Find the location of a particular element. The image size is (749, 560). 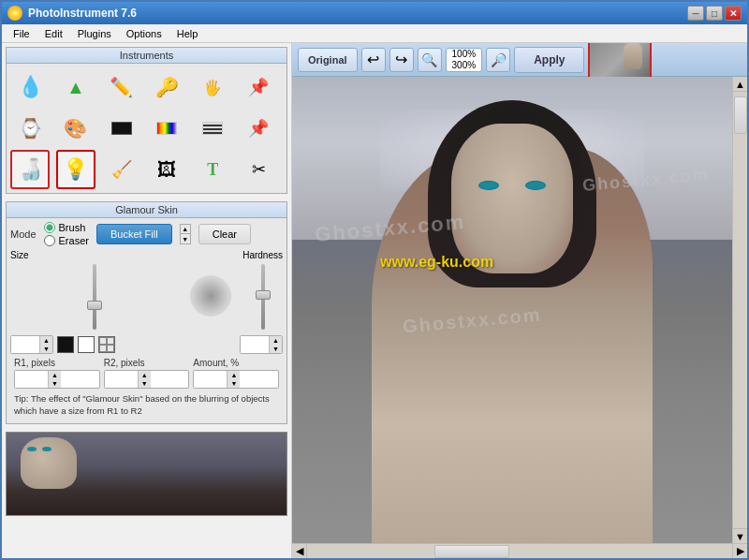

tool-fill is located at coordinates (122, 128).